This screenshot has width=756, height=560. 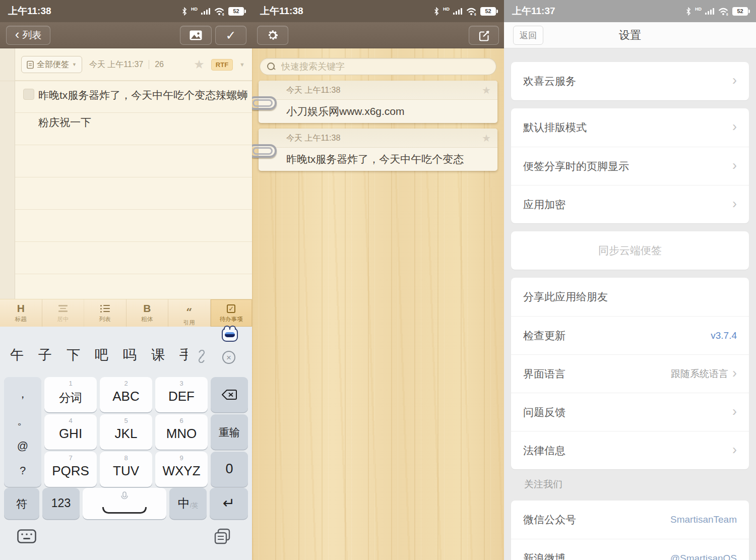 I want to click on settings-row-default-layout: 默认排版模式 ›, so click(x=630, y=128).